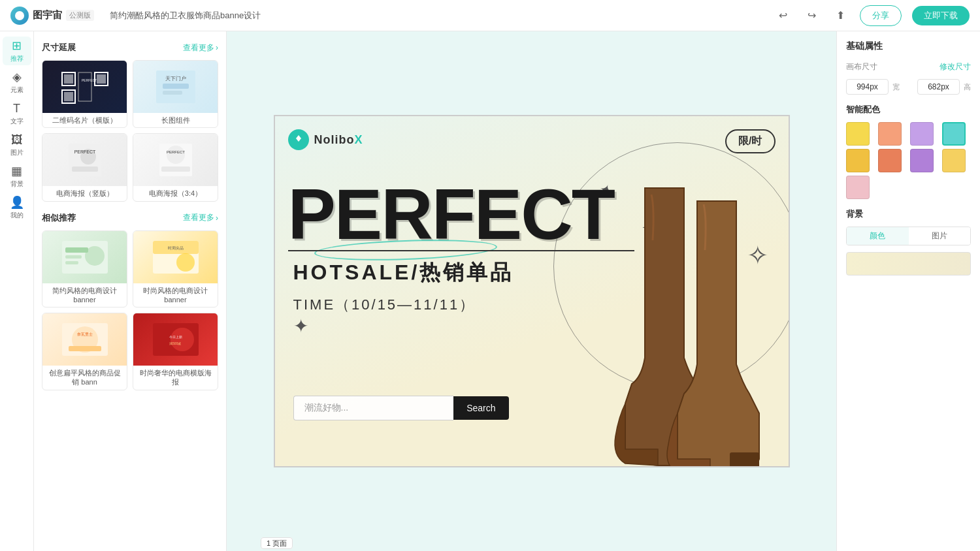  Describe the element at coordinates (684, 311) in the screenshot. I see `boots-image` at that location.